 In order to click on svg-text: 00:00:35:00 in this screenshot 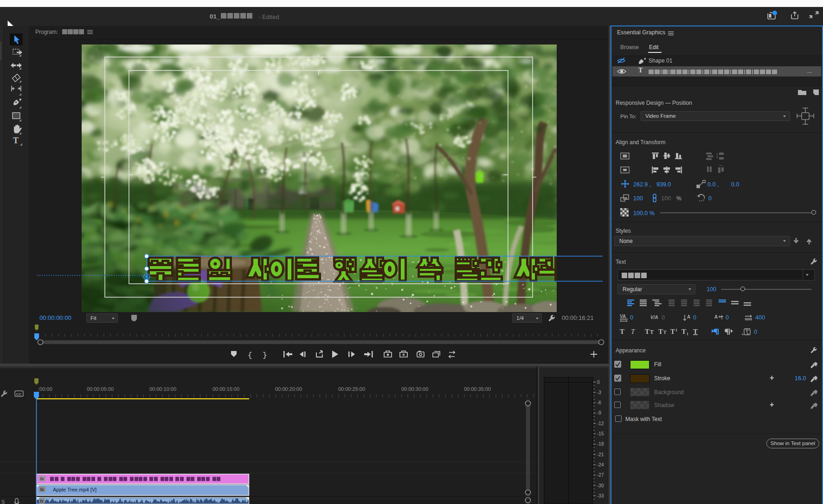, I will do `click(477, 389)`.